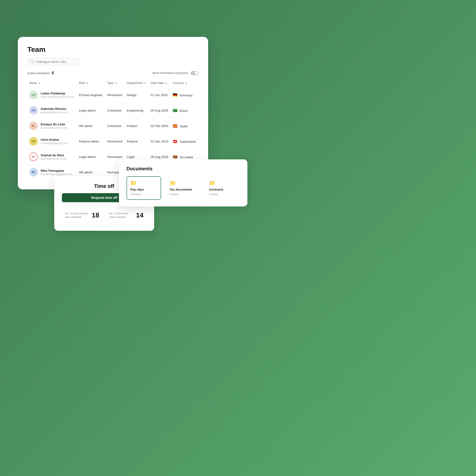  I want to click on col-role: Role ⇅, so click(91, 83).